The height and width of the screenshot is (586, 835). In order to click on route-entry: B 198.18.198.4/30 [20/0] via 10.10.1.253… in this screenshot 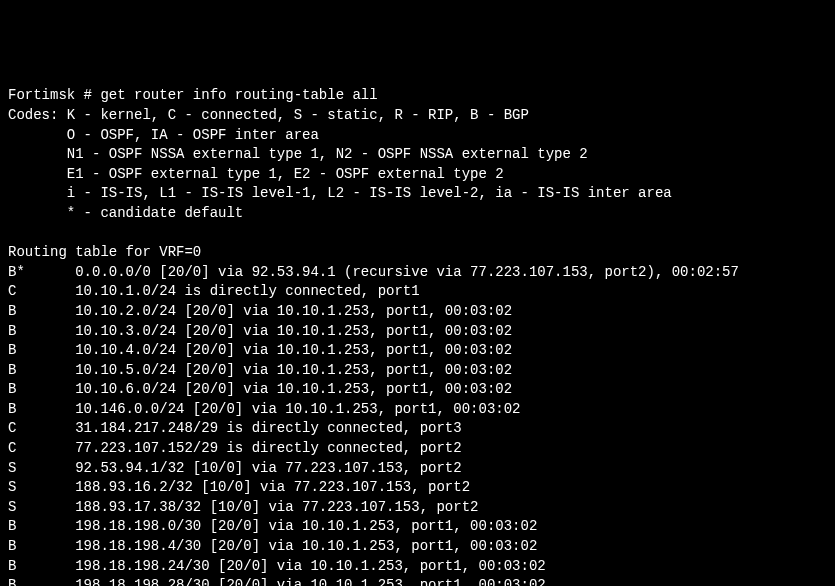, I will do `click(418, 547)`.